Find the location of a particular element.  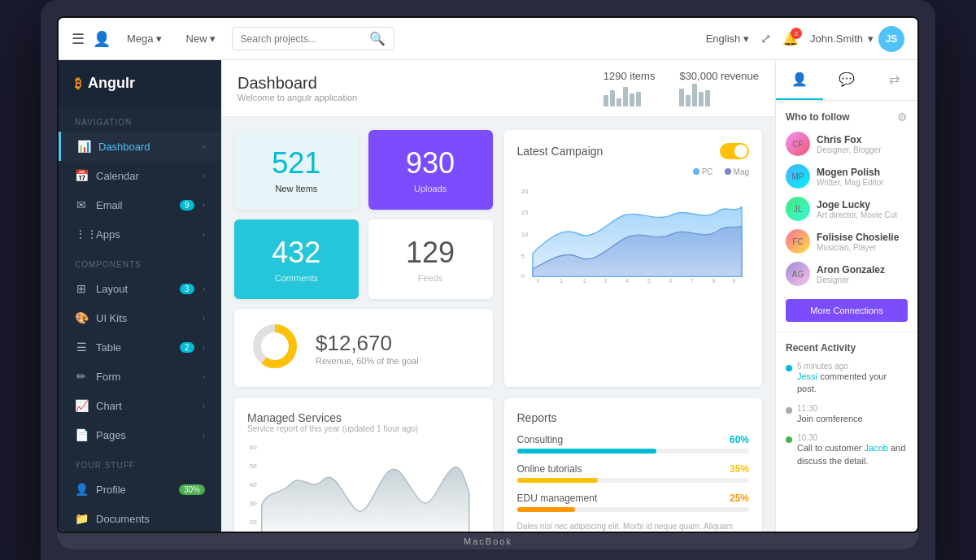

chart-legend: PC Mag is located at coordinates (634, 172).